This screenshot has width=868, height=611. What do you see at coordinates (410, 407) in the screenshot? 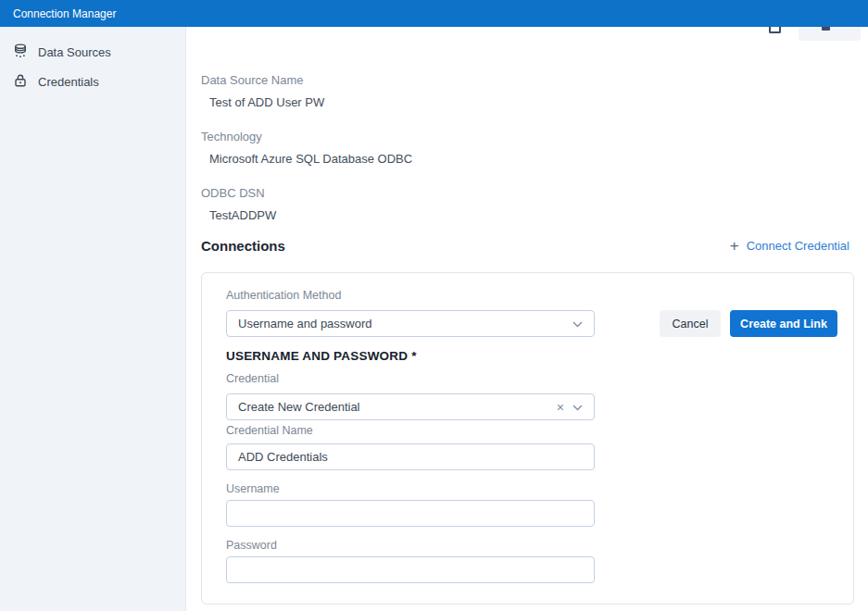
I see `credential-select: Create New Credential ×` at bounding box center [410, 407].